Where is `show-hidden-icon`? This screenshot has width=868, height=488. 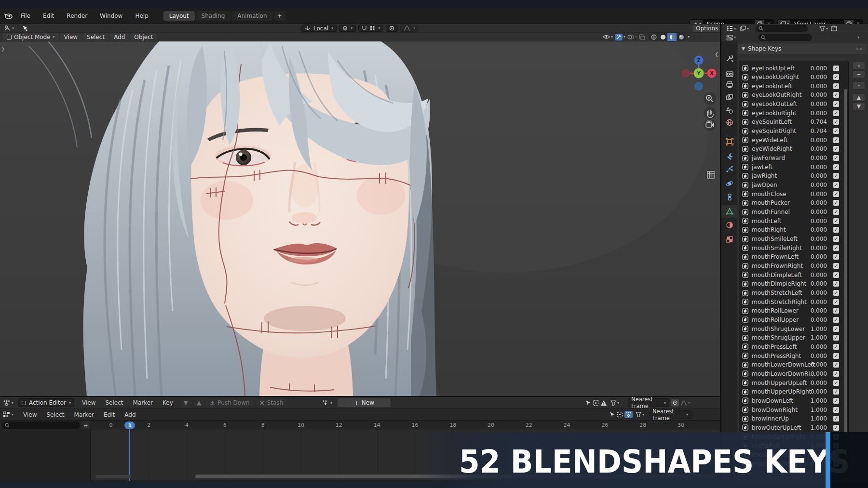
show-hidden-icon is located at coordinates (596, 403).